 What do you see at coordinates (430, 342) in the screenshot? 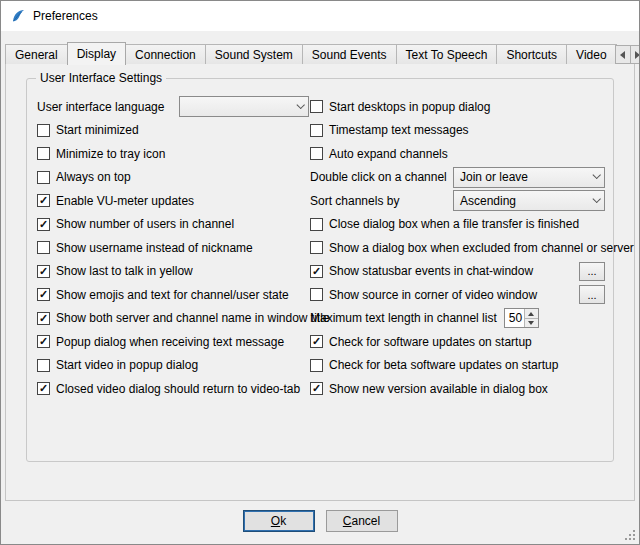
I see `checkbox-label: Check for software updates on startup` at bounding box center [430, 342].